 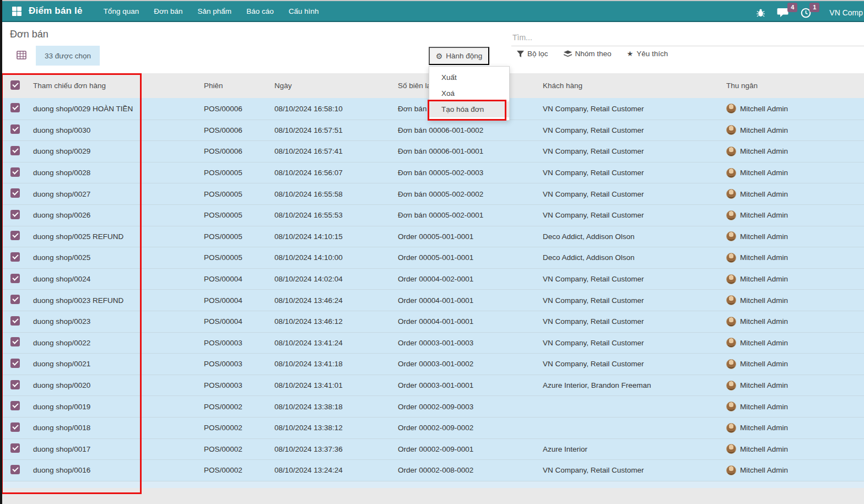 I want to click on groupby-button: Nhóm theo, so click(x=587, y=54).